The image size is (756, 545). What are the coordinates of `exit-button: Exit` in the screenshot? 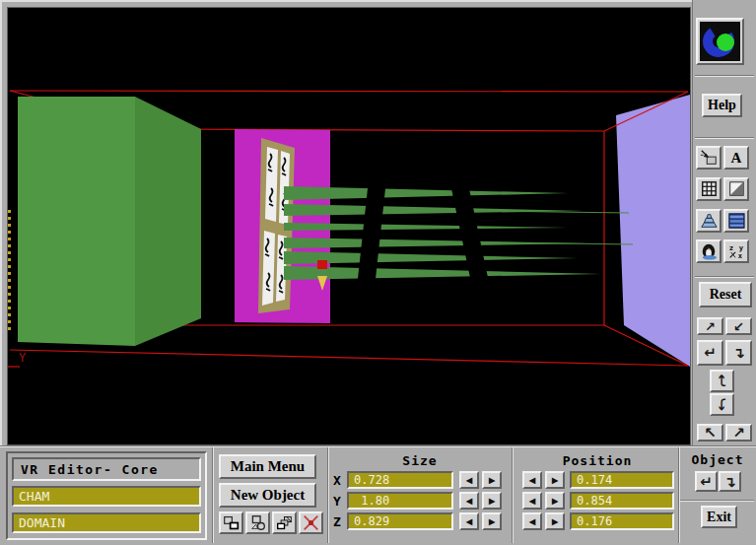 It's located at (720, 516).